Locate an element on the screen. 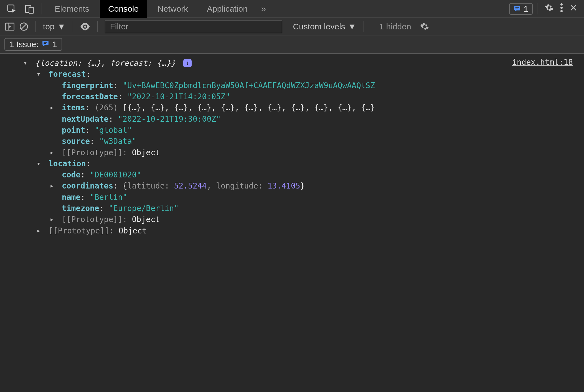 The width and height of the screenshot is (584, 392). coord-lat-key: latitude is located at coordinates (146, 186).